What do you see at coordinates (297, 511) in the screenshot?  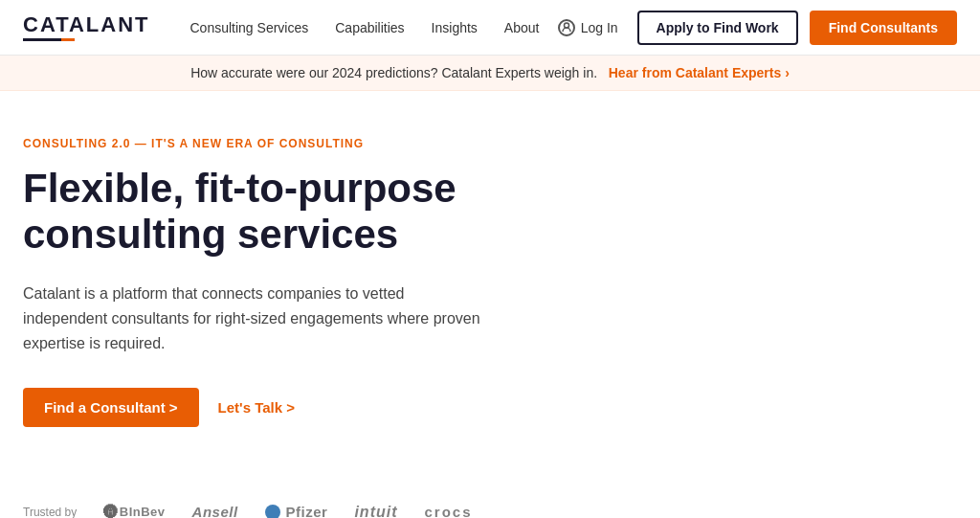 I see `pfizer-logo: Pfizer` at bounding box center [297, 511].